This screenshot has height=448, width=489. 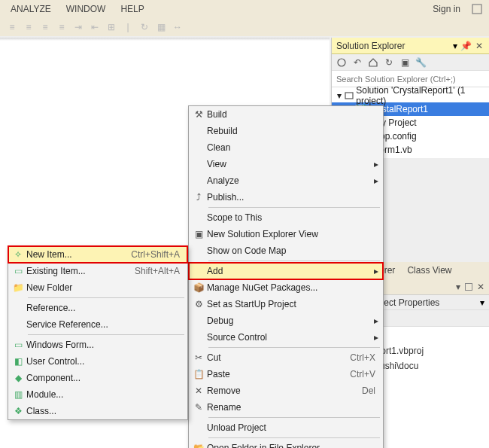 I want to click on tab-class-view: Class View, so click(x=429, y=270).